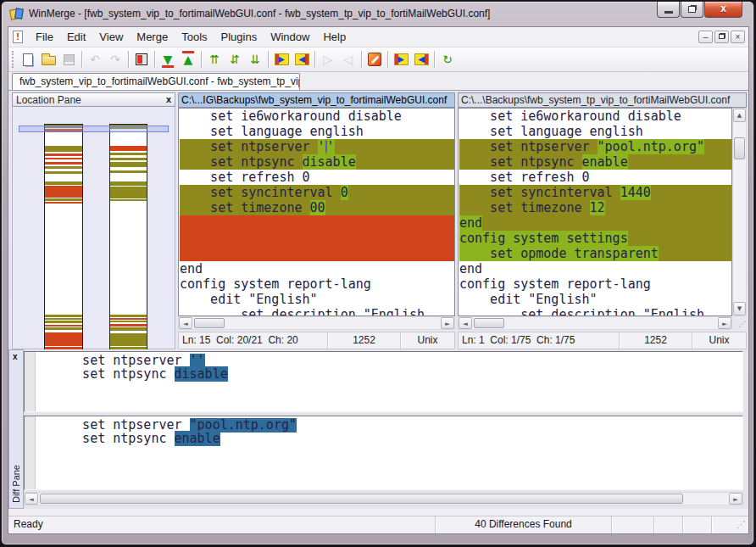 Image resolution: width=756 pixels, height=547 pixels. Describe the element at coordinates (255, 59) in the screenshot. I see `last-difference-icon: ⇊` at that location.